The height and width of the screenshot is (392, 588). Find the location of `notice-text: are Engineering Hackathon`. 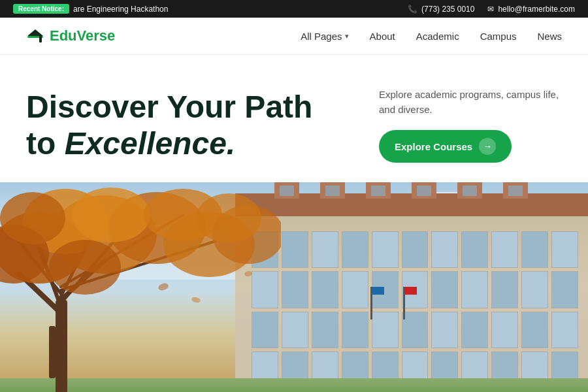

notice-text: are Engineering Hackathon is located at coordinates (120, 9).